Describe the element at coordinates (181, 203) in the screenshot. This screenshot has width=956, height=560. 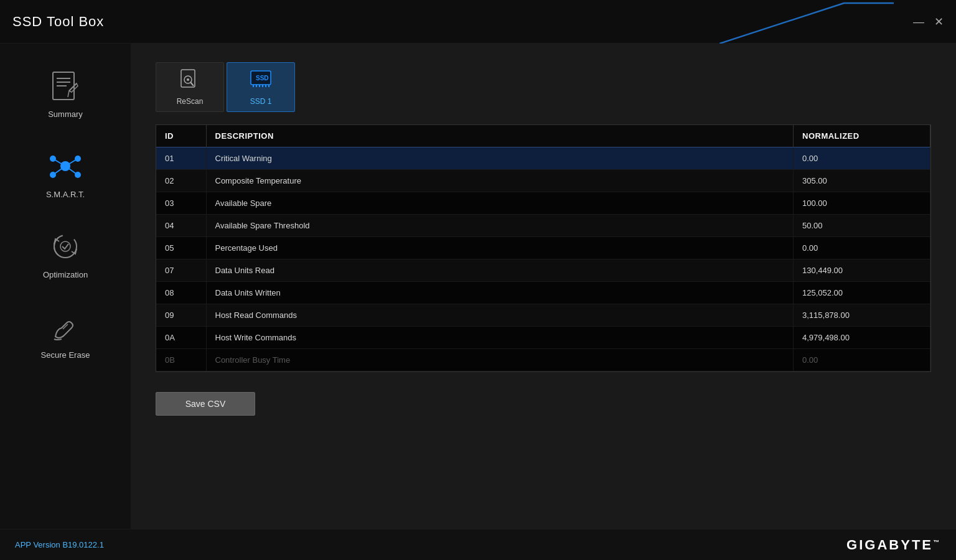
I see `cell-id: 03` at that location.